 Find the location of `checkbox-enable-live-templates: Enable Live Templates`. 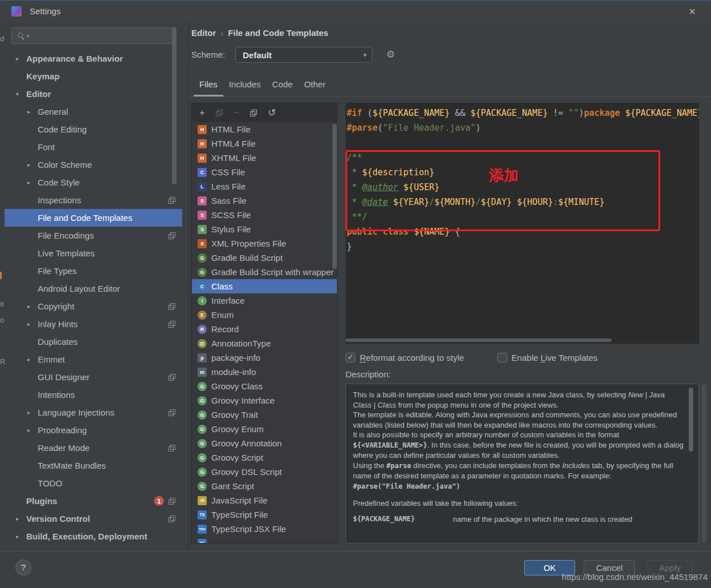

checkbox-enable-live-templates: Enable Live Templates is located at coordinates (548, 357).